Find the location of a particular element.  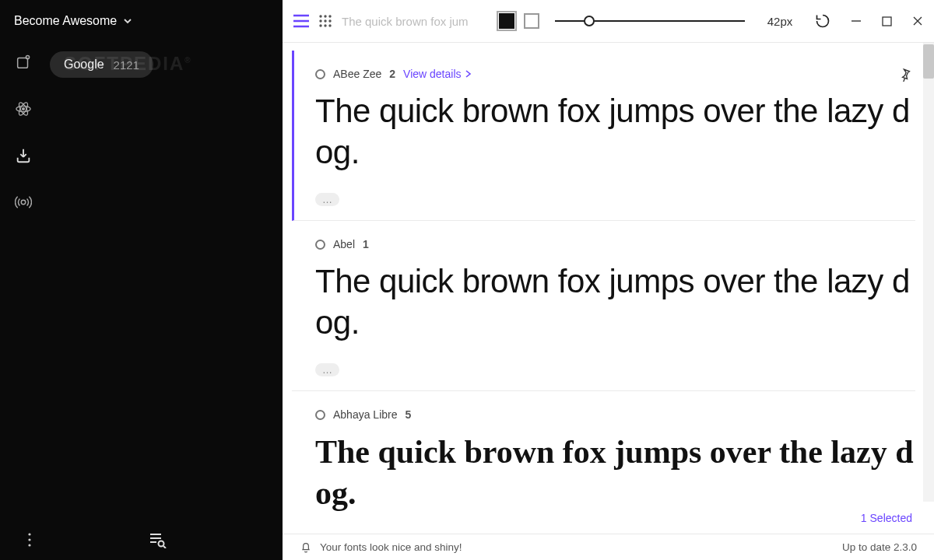

collection-dropdown: Become Awesome is located at coordinates (142, 14).